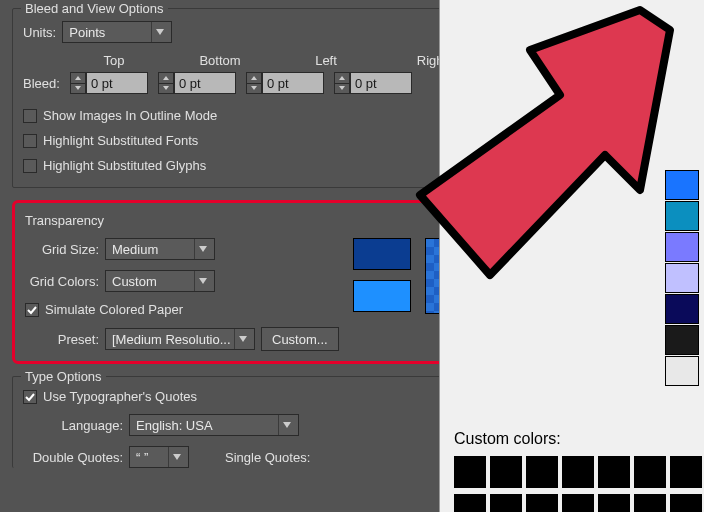 The width and height of the screenshot is (704, 512). I want to click on bleed-view-legend: Bleed and View Options, so click(94, 8).